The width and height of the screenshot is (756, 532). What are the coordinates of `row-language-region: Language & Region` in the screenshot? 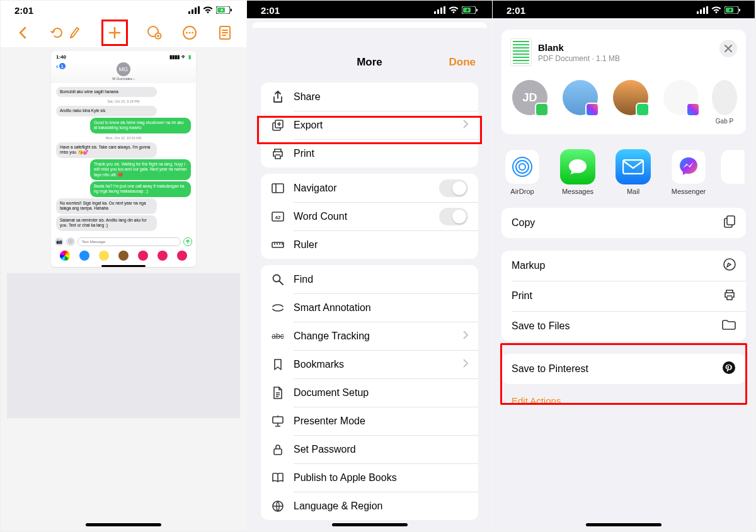 It's located at (369, 506).